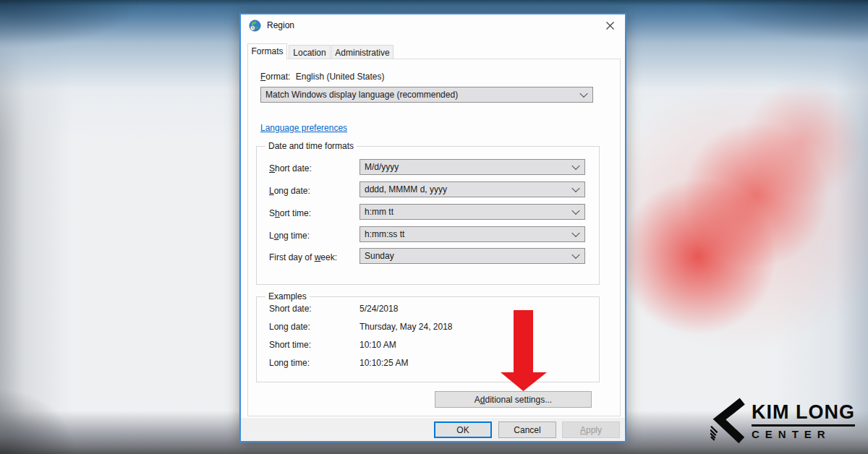  What do you see at coordinates (288, 296) in the screenshot?
I see `examples-group-title: Examples` at bounding box center [288, 296].